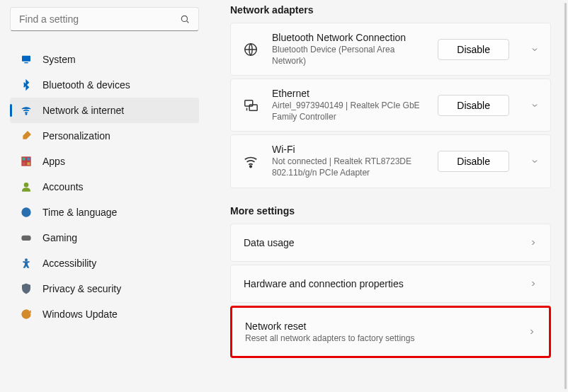 The width and height of the screenshot is (568, 392). What do you see at coordinates (391, 211) in the screenshot?
I see `more-settings-heading: More settings` at bounding box center [391, 211].